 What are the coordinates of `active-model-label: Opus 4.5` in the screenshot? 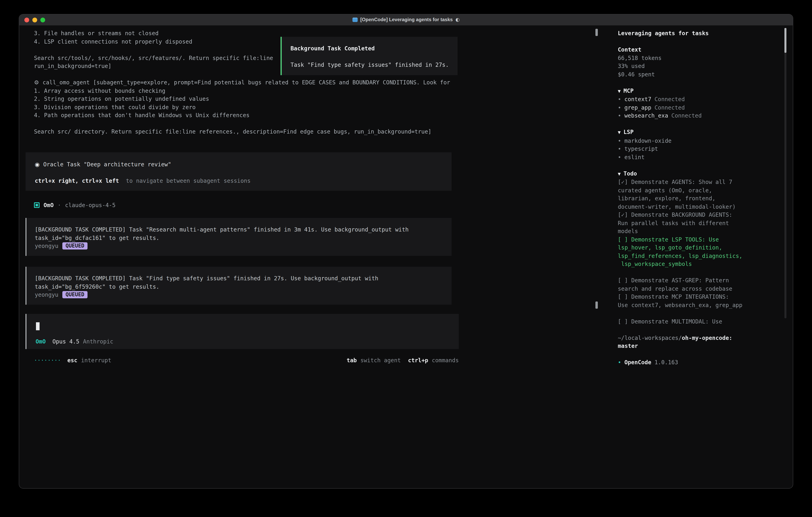 It's located at (66, 342).